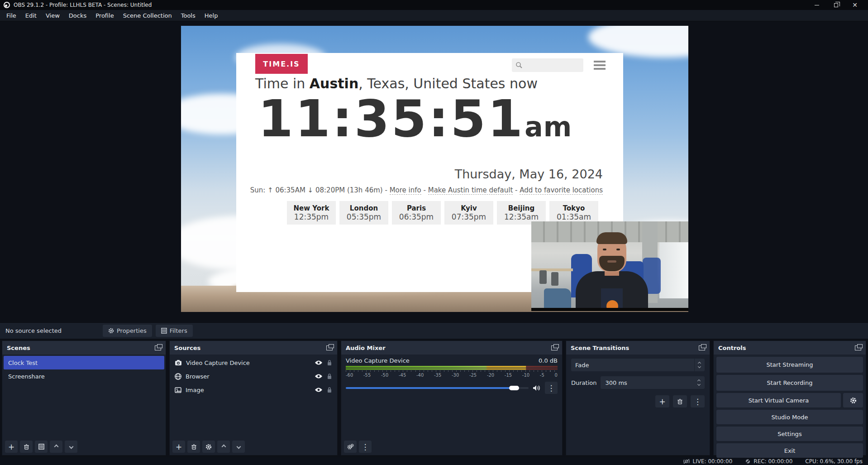  What do you see at coordinates (790, 434) in the screenshot?
I see `settings-button: Settings` at bounding box center [790, 434].